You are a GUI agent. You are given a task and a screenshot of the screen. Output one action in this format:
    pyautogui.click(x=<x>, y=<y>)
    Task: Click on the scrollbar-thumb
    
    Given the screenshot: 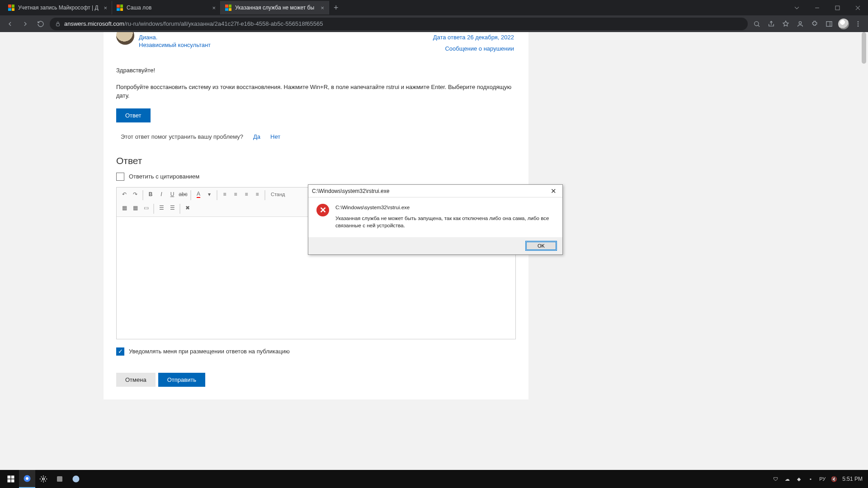 What is the action you would take?
    pyautogui.click(x=864, y=48)
    